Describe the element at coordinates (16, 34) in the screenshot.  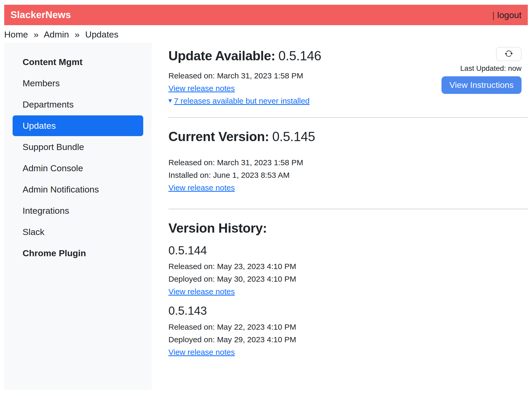
I see `breadcrumb-home: Home` at that location.